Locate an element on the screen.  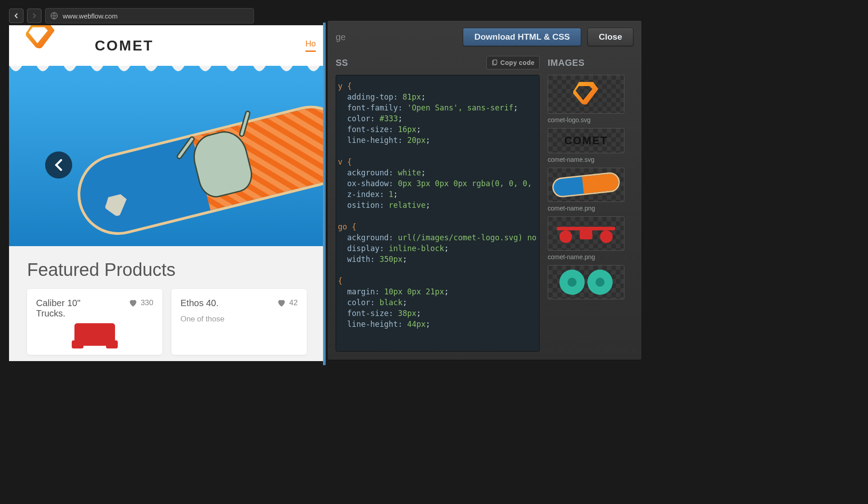
css-code-view: y { adding-top: 81px; font-family: 'Open… is located at coordinates (438, 213).